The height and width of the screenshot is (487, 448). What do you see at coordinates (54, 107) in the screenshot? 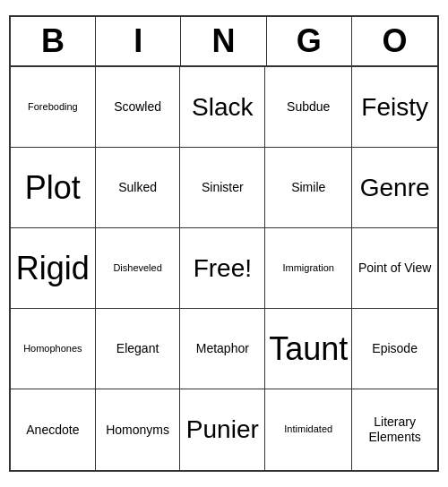
I see `bingo-cell: Foreboding` at bounding box center [54, 107].